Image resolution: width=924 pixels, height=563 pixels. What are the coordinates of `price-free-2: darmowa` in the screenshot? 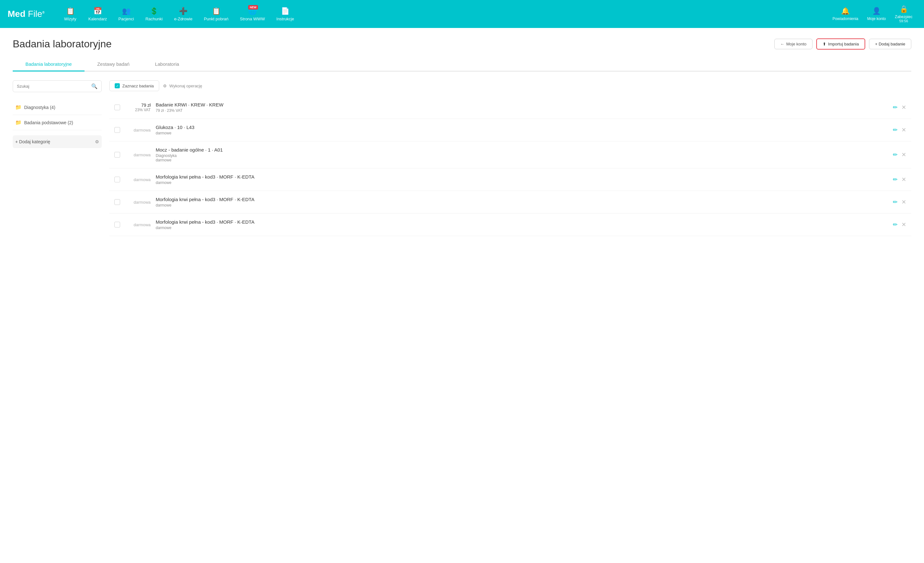 It's located at (138, 130).